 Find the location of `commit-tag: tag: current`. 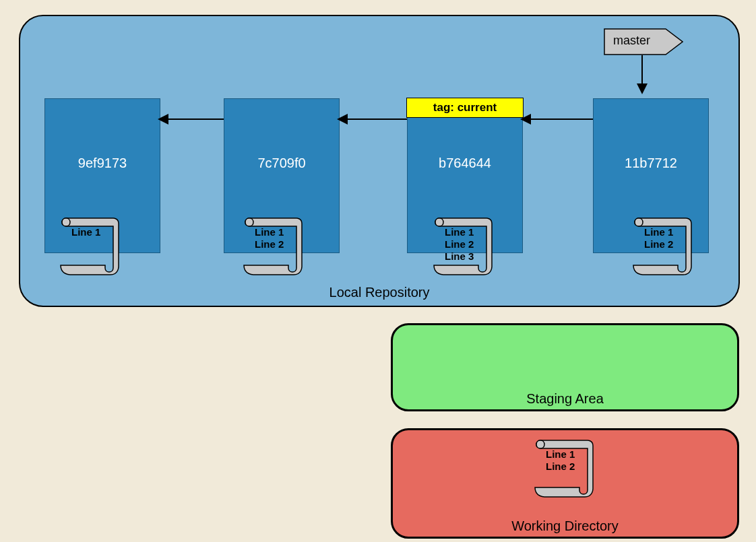

commit-tag: tag: current is located at coordinates (465, 108).